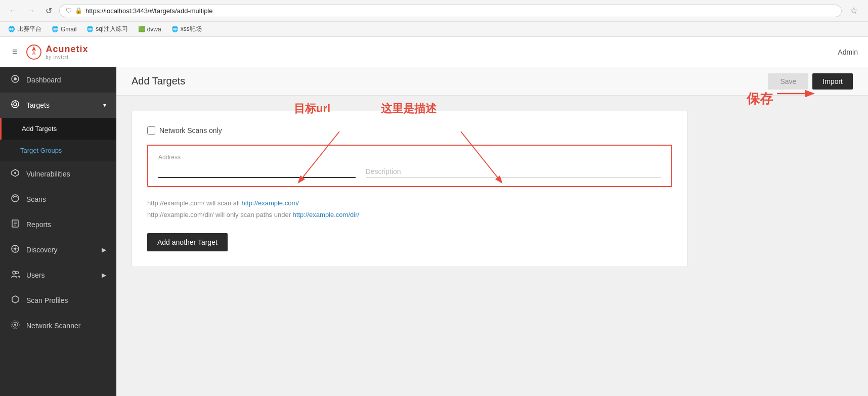 The height and width of the screenshot is (396, 868). I want to click on acunetix-logo-icon, so click(34, 52).